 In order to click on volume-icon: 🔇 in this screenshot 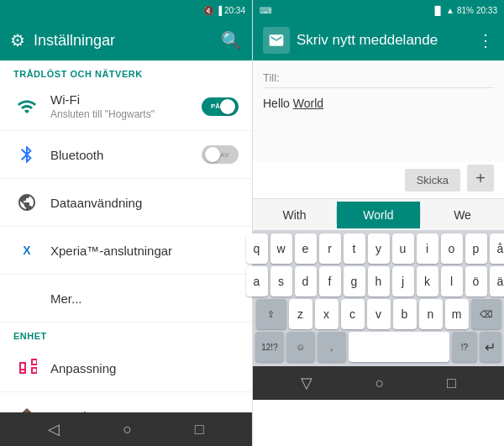, I will do `click(208, 10)`.